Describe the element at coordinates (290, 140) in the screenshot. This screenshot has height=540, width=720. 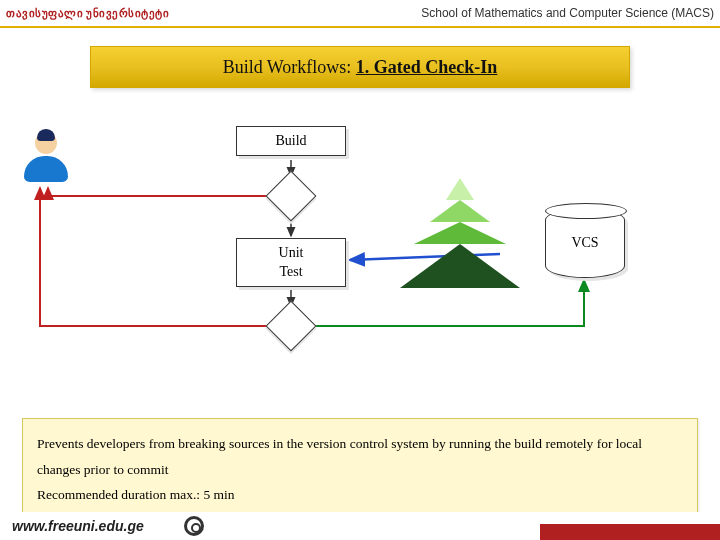
I see `build-label: Build` at that location.